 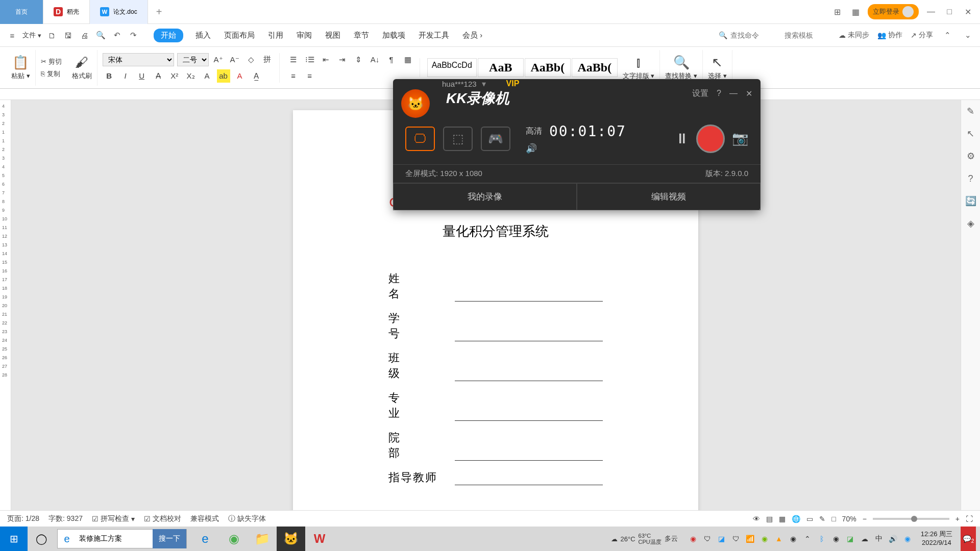 I want to click on menu-view: 视图, so click(x=333, y=36).